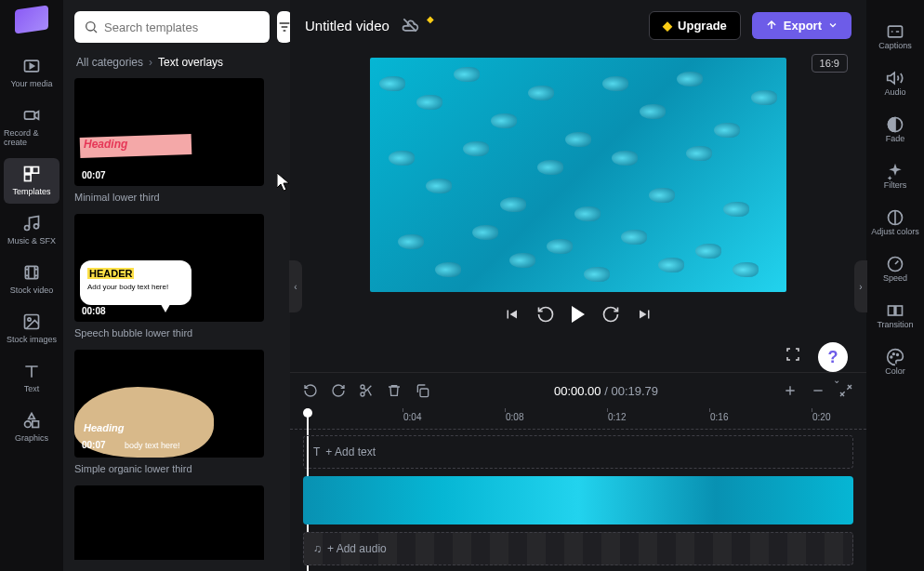 This screenshot has height=571, width=924. What do you see at coordinates (695, 26) in the screenshot?
I see `upgrade-button: ◆ Upgrade` at bounding box center [695, 26].